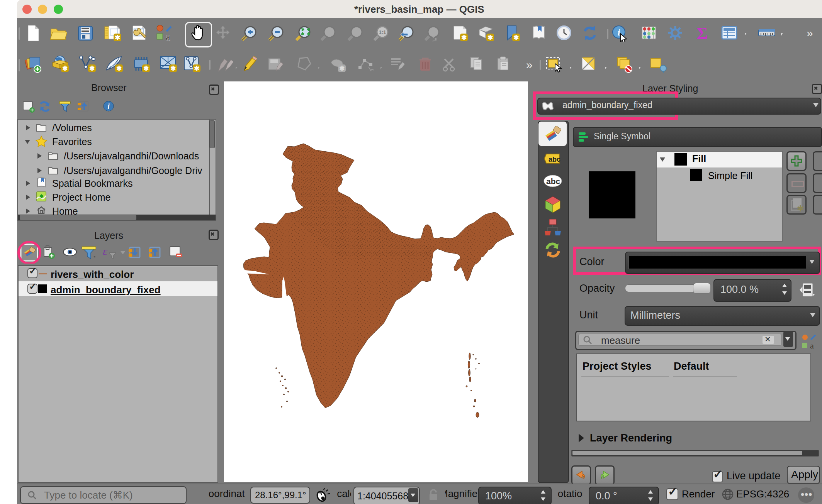 The width and height of the screenshot is (822, 504). Describe the element at coordinates (382, 32) in the screenshot. I see `svg-text: 1:1` at that location.